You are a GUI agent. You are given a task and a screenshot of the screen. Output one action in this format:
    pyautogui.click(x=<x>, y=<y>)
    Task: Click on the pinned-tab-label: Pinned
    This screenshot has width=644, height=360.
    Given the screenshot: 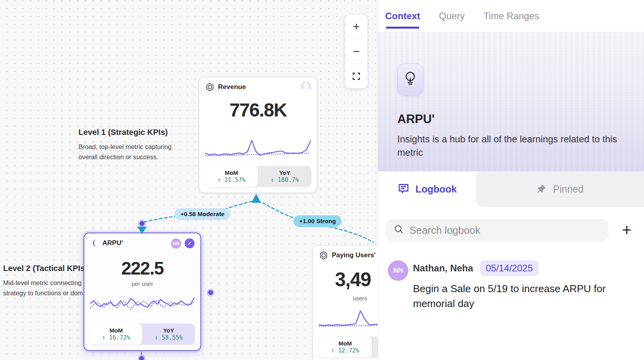 What is the action you would take?
    pyautogui.click(x=568, y=189)
    